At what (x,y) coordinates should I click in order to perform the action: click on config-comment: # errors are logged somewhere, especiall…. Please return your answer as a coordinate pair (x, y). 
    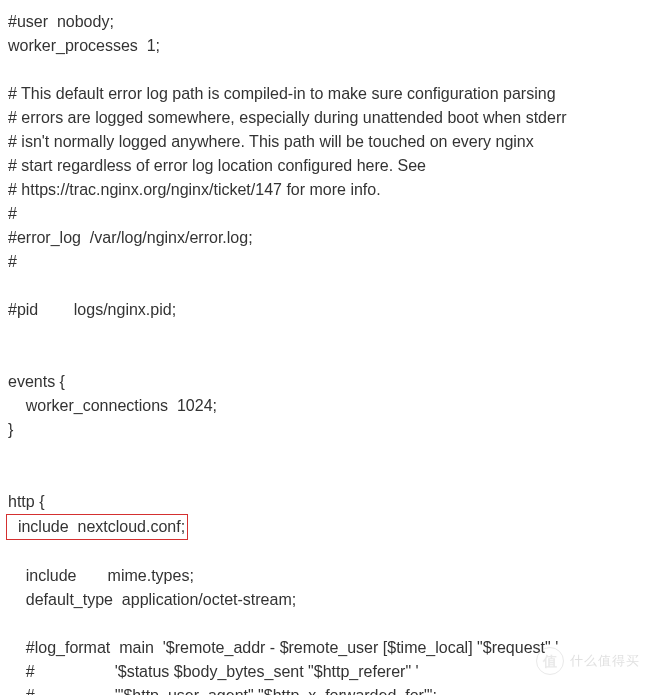
    Looking at the image, I should click on (328, 118).